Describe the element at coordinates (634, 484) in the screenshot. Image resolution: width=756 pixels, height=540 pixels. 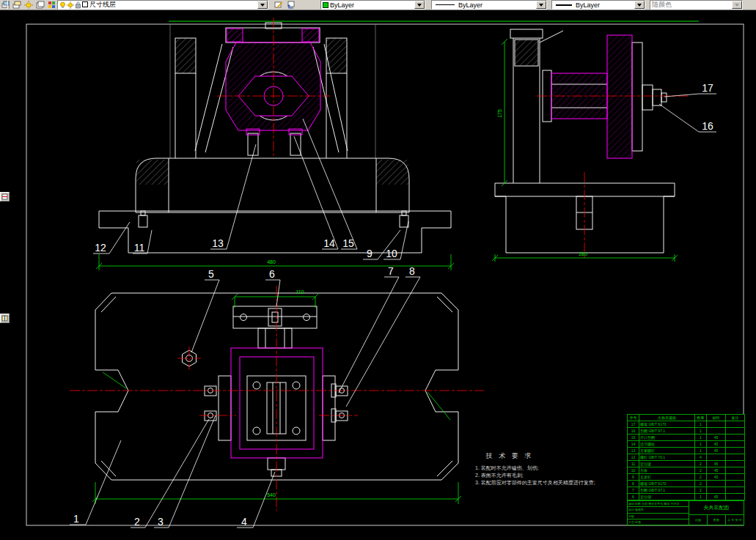
I see `bom-cell-no: 8` at that location.